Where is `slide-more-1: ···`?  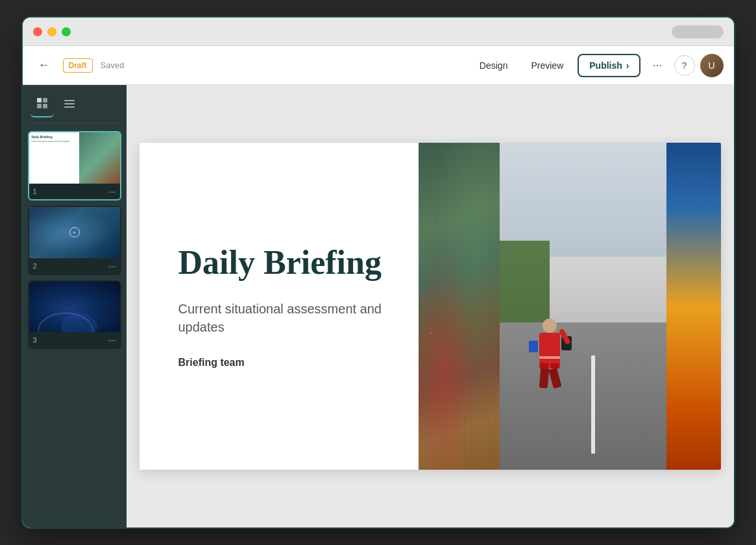 slide-more-1: ··· is located at coordinates (112, 191).